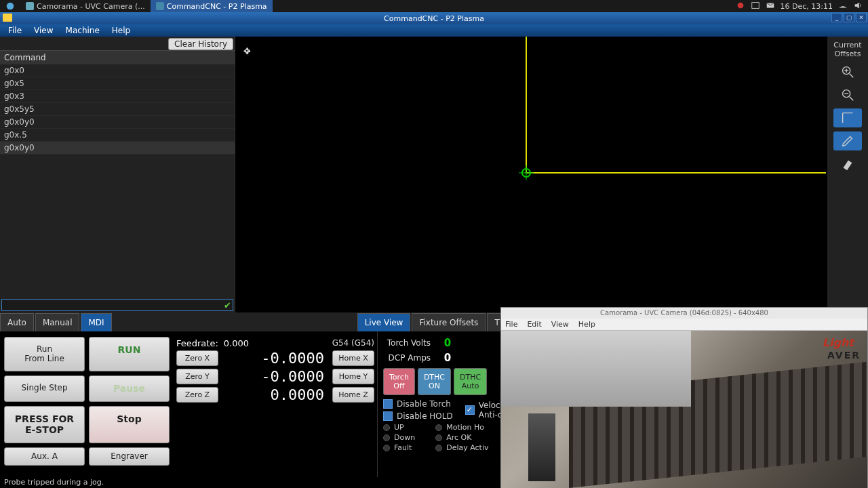 Image resolution: width=868 pixels, height=488 pixels. I want to click on led-up-label: UP, so click(399, 427).